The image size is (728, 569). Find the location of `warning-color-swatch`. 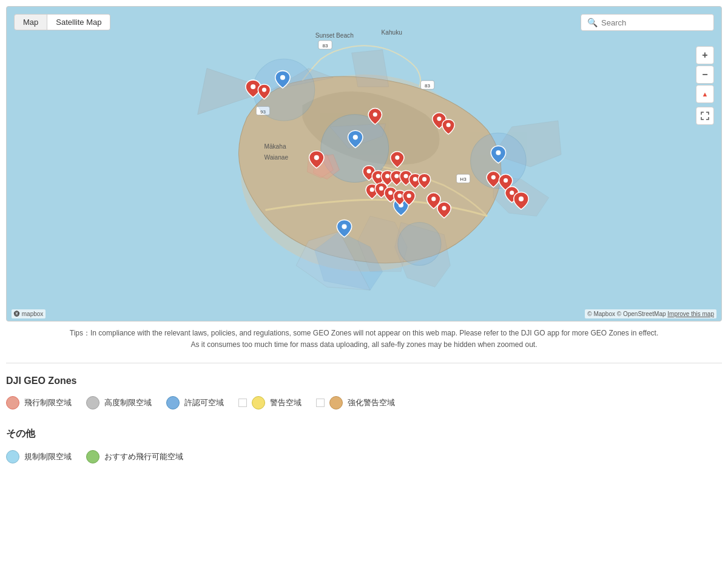

warning-color-swatch is located at coordinates (258, 403).